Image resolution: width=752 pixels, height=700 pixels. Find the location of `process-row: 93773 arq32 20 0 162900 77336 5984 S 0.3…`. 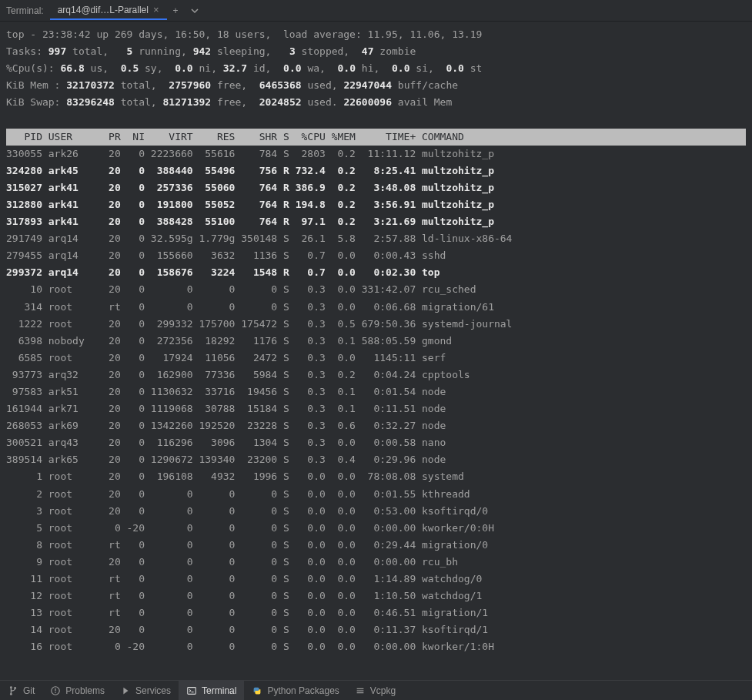

process-row: 93773 arq32 20 0 162900 77336 5984 S 0.3… is located at coordinates (239, 374).